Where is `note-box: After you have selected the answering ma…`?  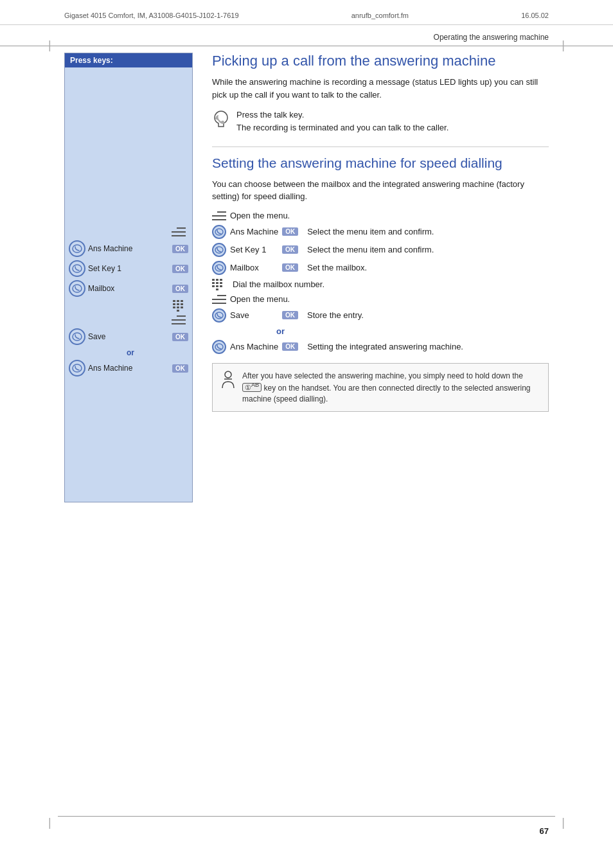 note-box: After you have selected the answering ma… is located at coordinates (380, 388).